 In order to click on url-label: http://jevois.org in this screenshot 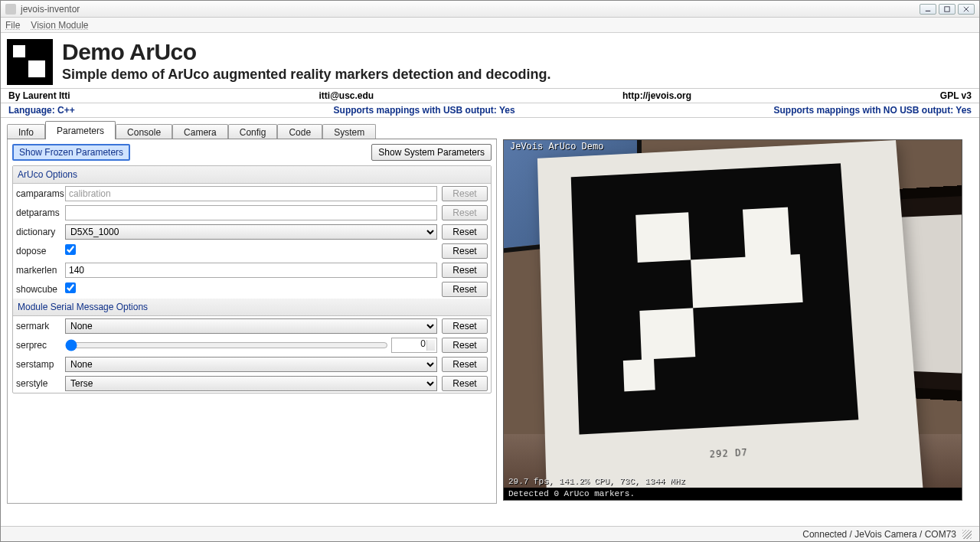, I will do `click(657, 96)`.